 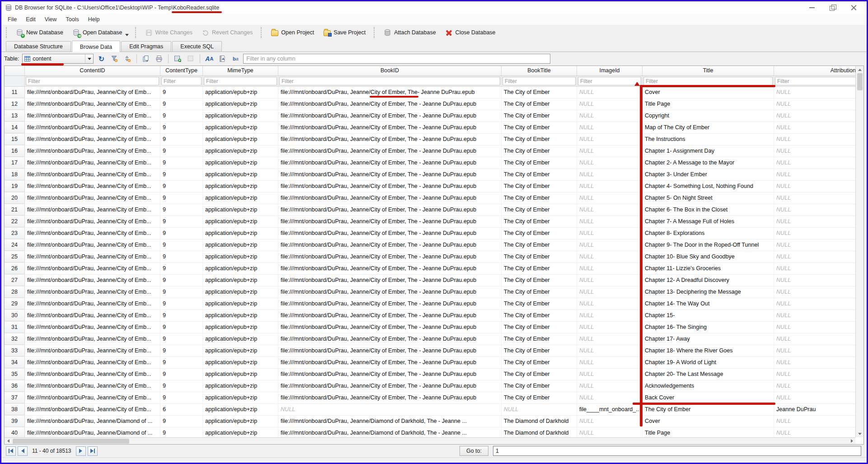 What do you see at coordinates (708, 116) in the screenshot?
I see `cell-Title: Copyright` at bounding box center [708, 116].